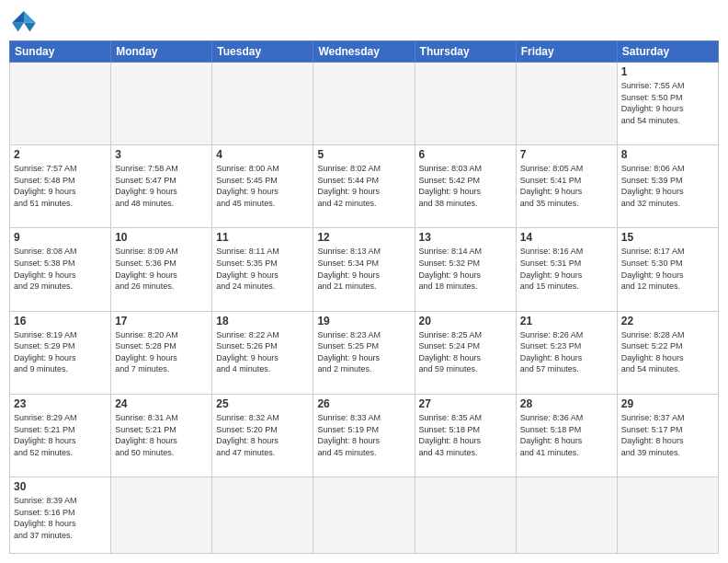  What do you see at coordinates (263, 435) in the screenshot?
I see `calendar-day-cell: 25Sunrise: 8:32 AM Sunset: 5:20 PM Dayli…` at bounding box center [263, 435].